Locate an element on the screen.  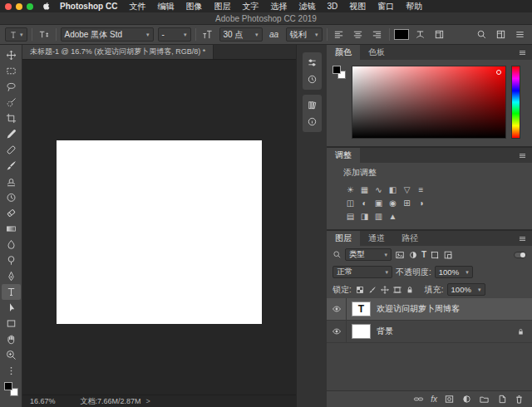
anti-alias-select: 锐利 ▾ is located at coordinates (304, 35).